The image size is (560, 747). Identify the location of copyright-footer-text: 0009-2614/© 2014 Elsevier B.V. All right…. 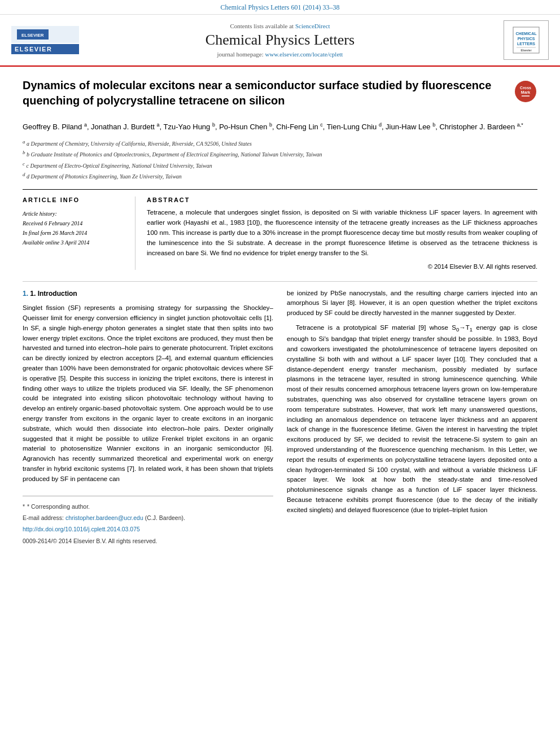
(90, 541).